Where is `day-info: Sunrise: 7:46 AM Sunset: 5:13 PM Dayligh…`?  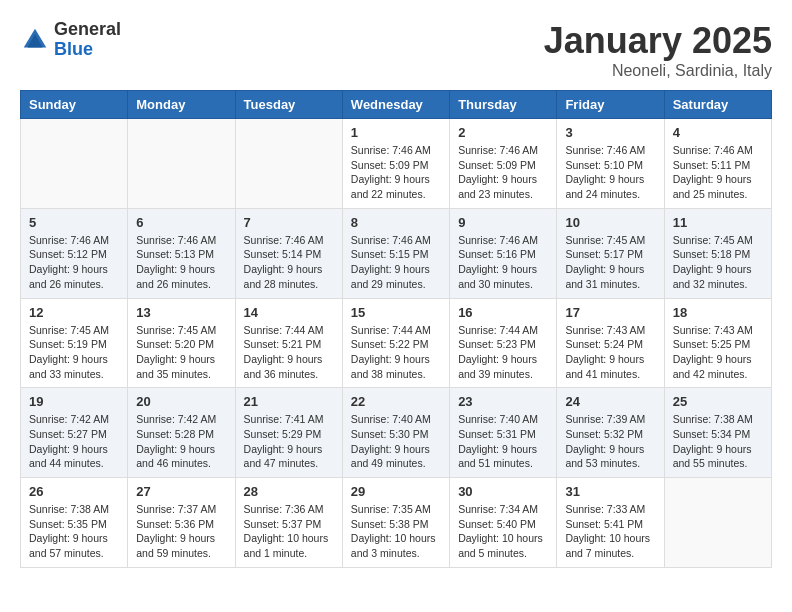
day-info: Sunrise: 7:46 AM Sunset: 5:13 PM Dayligh… is located at coordinates (181, 262).